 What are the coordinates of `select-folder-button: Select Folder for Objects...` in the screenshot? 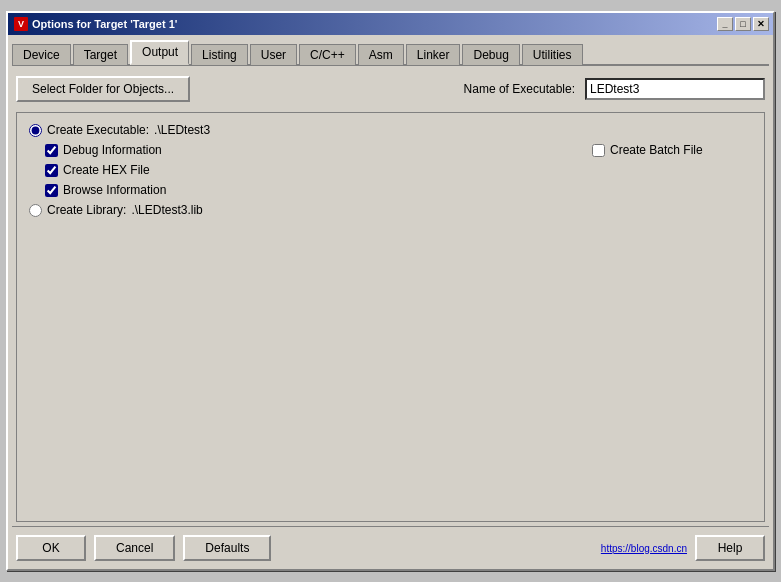 It's located at (103, 89).